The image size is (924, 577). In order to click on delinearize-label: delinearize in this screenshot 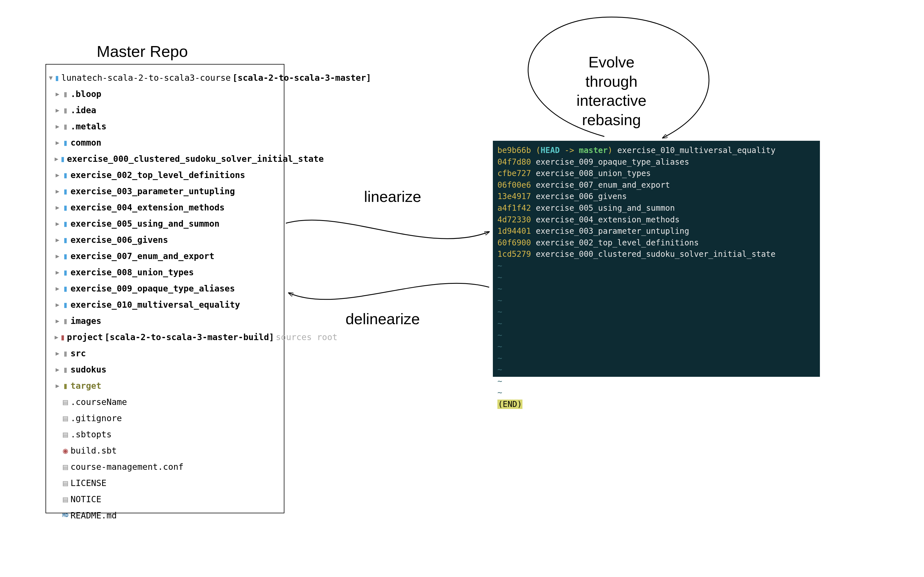, I will do `click(382, 319)`.